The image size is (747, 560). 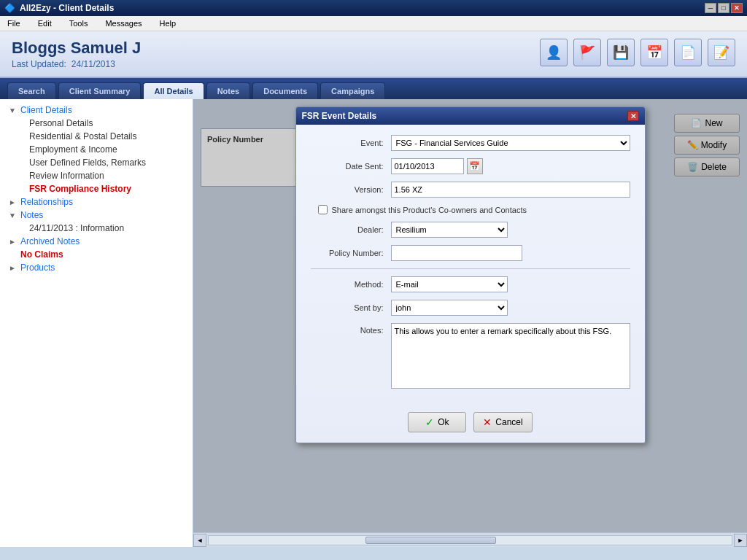 I want to click on menu-item-edit: Edit, so click(x=45, y=23).